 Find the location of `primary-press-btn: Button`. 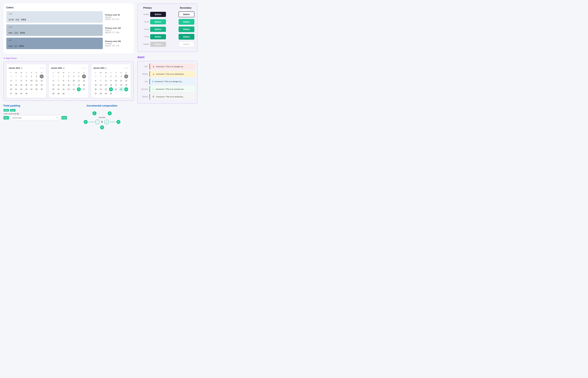

primary-press-btn: Button is located at coordinates (158, 37).